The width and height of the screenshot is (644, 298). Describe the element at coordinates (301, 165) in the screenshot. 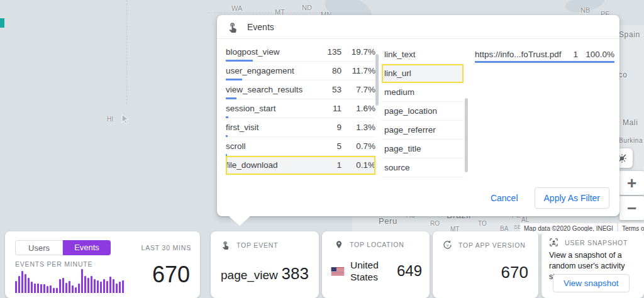

I see `event-row: file_download10.1%` at that location.